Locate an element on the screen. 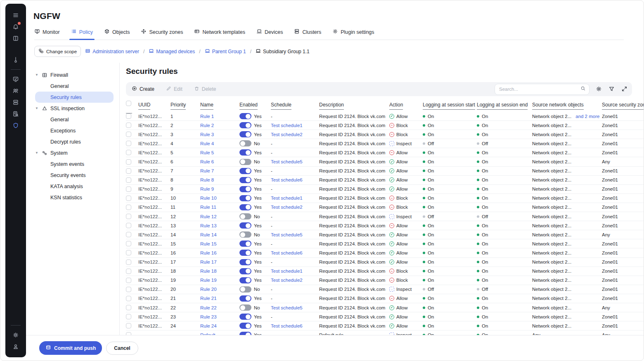  tab-network-templates: Network templates is located at coordinates (220, 34).